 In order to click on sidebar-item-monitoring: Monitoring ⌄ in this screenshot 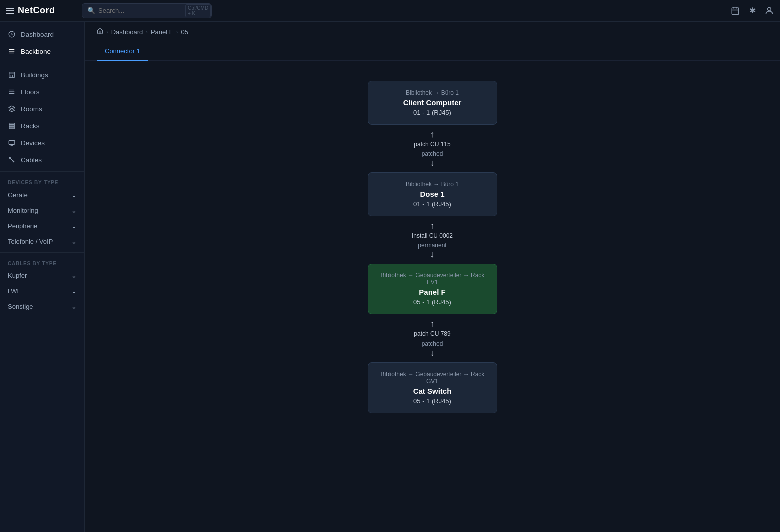, I will do `click(42, 211)`.